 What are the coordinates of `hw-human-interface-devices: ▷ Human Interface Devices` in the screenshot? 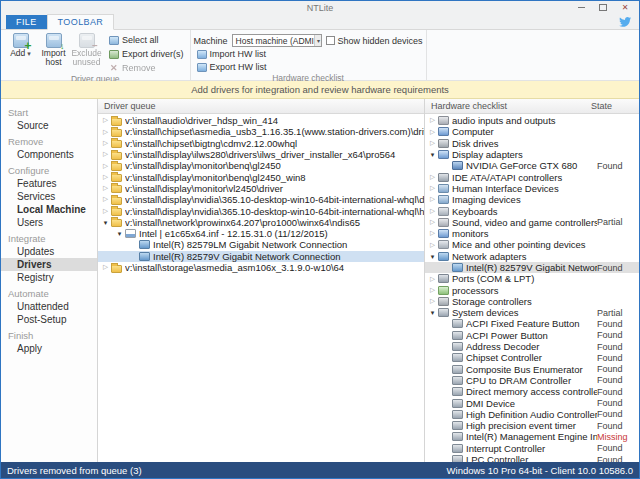 It's located at (532, 188).